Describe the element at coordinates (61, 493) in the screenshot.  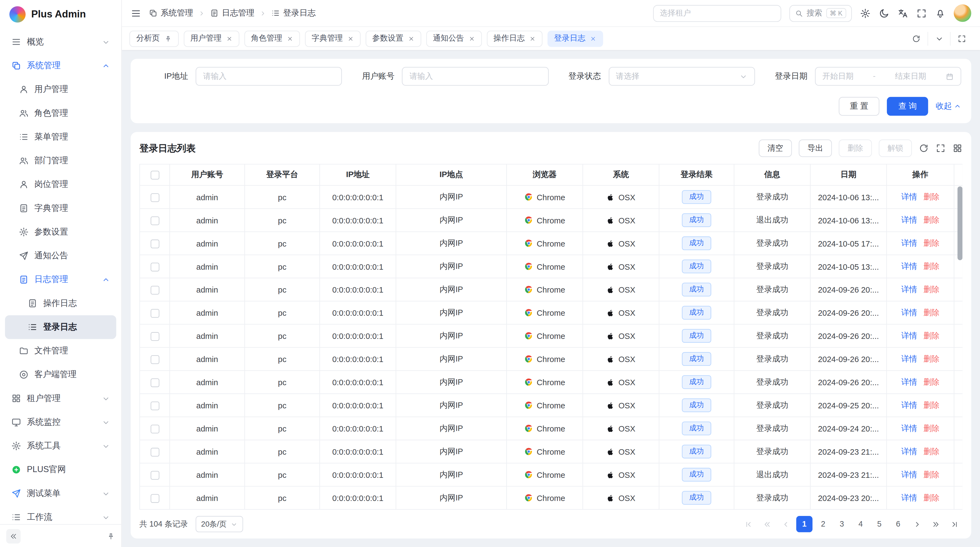
I see `sidebar-item-test: 测试菜单` at that location.